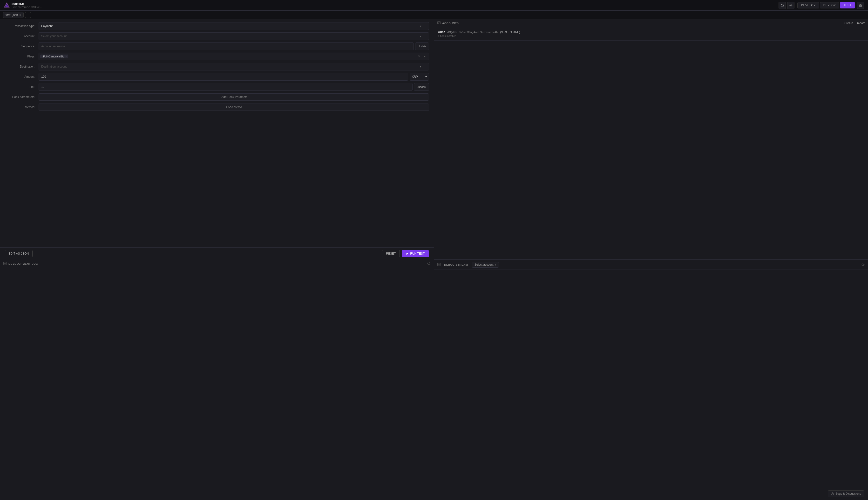 The width and height of the screenshot is (868, 500). I want to click on expand-btn, so click(860, 5).